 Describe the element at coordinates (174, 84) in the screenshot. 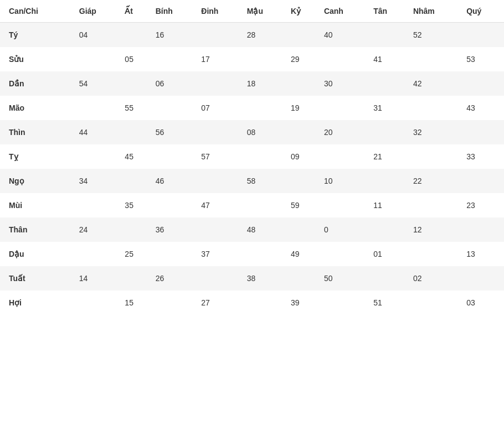

I see `cell-2-3: 06` at that location.